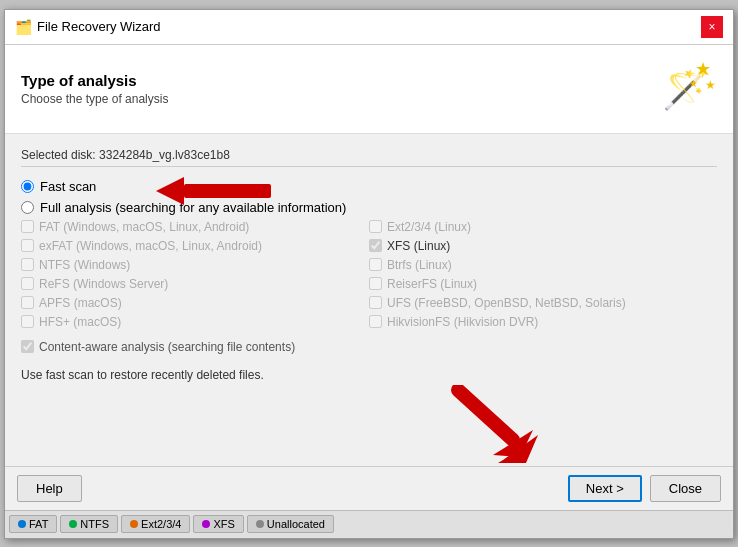 Image resolution: width=738 pixels, height=547 pixels. What do you see at coordinates (144, 227) in the screenshot?
I see `fs-left-label-0: FAT (Windows, macOS, Linux, Android)` at bounding box center [144, 227].